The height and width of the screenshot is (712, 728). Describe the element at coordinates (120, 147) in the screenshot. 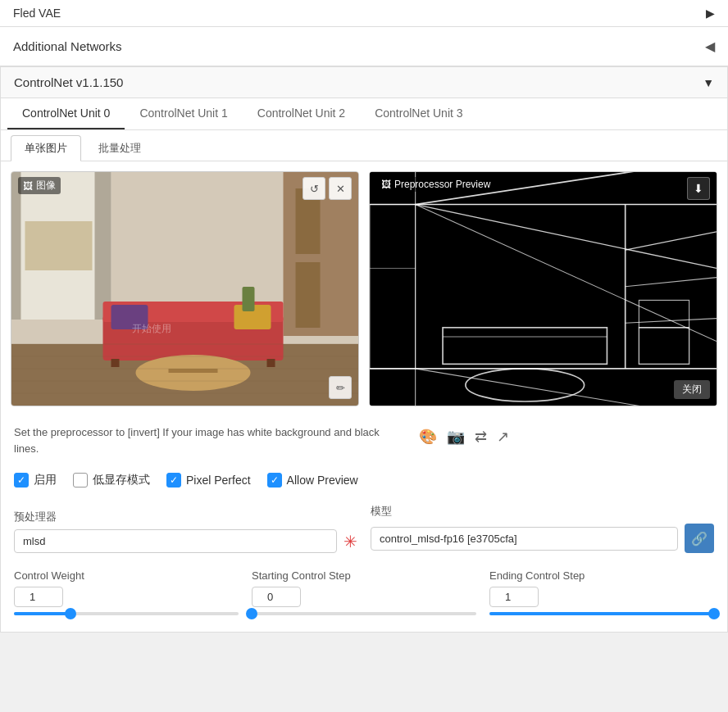

I see `sub-tab-batch: 批量处理` at that location.